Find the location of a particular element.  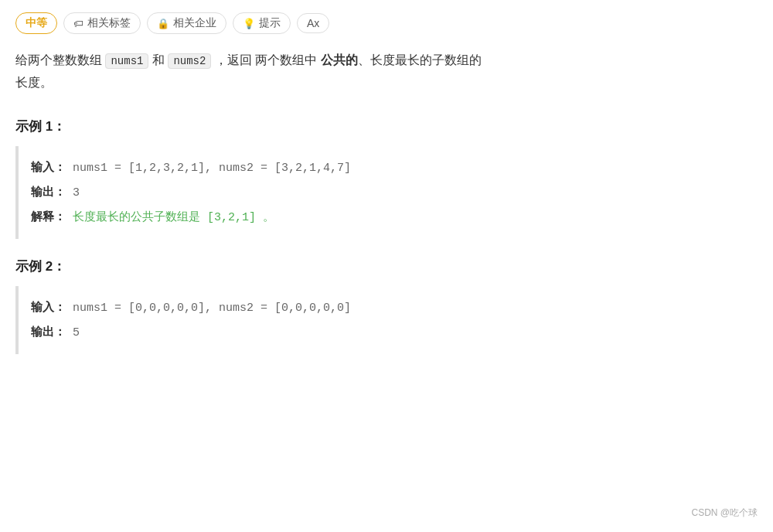

hint-tag: 💡 提示 is located at coordinates (261, 23).